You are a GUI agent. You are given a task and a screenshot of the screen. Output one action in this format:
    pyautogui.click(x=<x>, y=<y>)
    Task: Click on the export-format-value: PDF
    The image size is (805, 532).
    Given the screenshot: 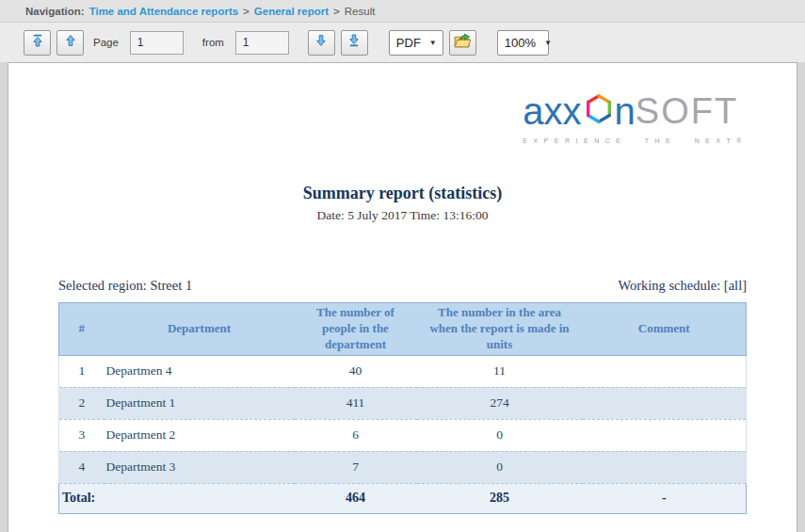 What is the action you would take?
    pyautogui.click(x=409, y=43)
    